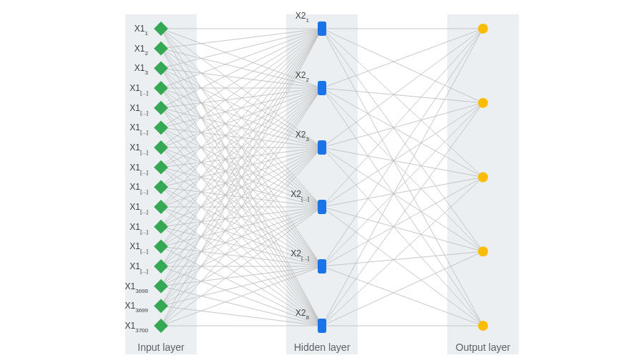  I want to click on input-node-label-sub: 3699, so click(142, 311).